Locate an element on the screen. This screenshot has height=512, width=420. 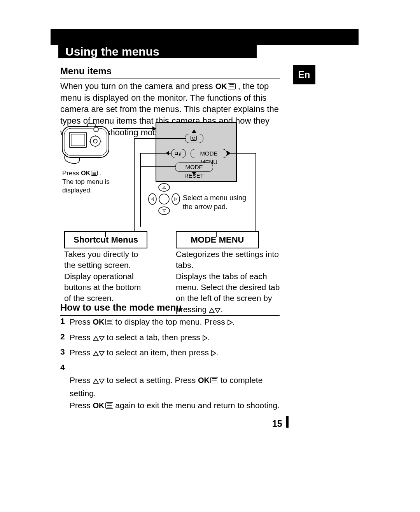
steps-list: 1 Press OK to display the top menu. Pres… is located at coordinates (173, 365).